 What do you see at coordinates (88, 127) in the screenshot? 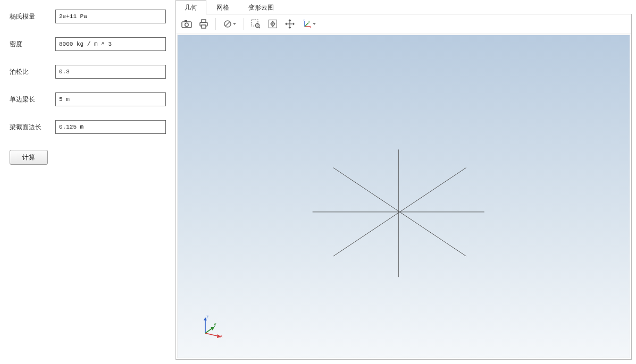
I see `row-section-side: 梁截面边长` at bounding box center [88, 127].